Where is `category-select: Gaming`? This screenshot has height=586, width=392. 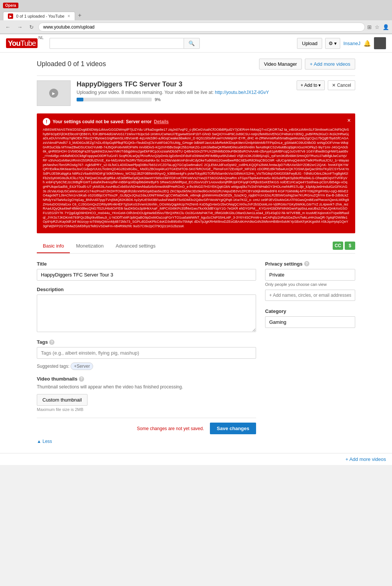
category-select: Gaming is located at coordinates (310, 322).